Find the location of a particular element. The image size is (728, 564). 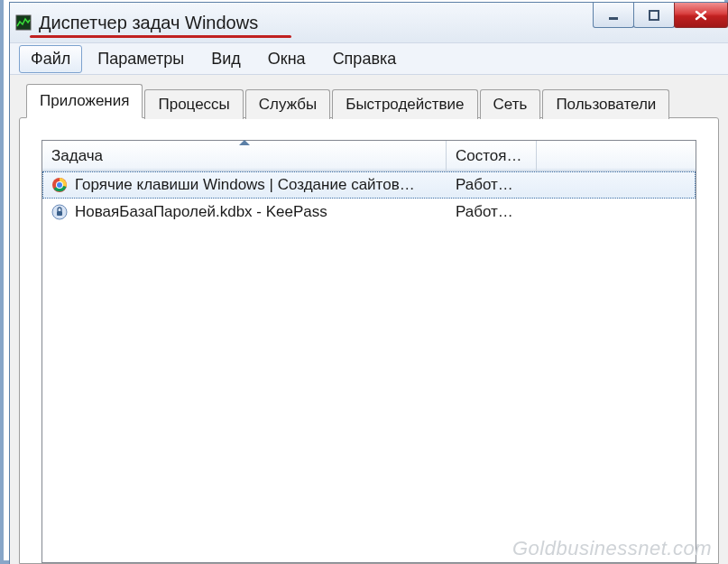

menu-windows: Окна is located at coordinates (287, 60).